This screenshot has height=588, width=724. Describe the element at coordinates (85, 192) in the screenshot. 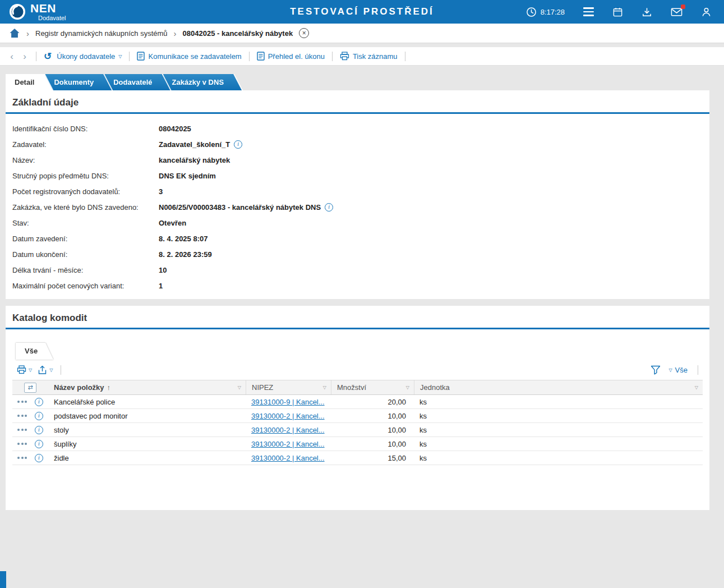

I see `field-label: Počet registrovaných dodavatelů:` at that location.